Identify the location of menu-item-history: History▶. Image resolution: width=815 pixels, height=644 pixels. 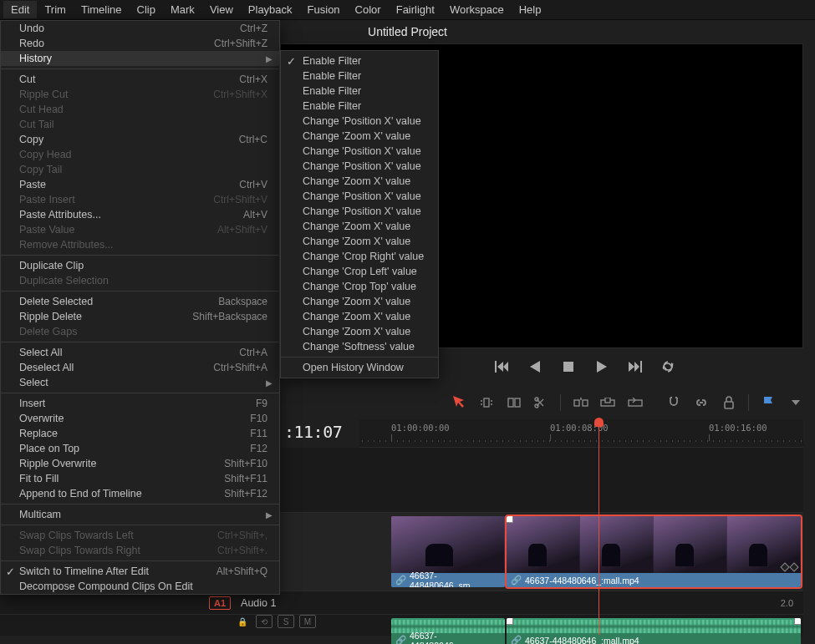
(140, 58).